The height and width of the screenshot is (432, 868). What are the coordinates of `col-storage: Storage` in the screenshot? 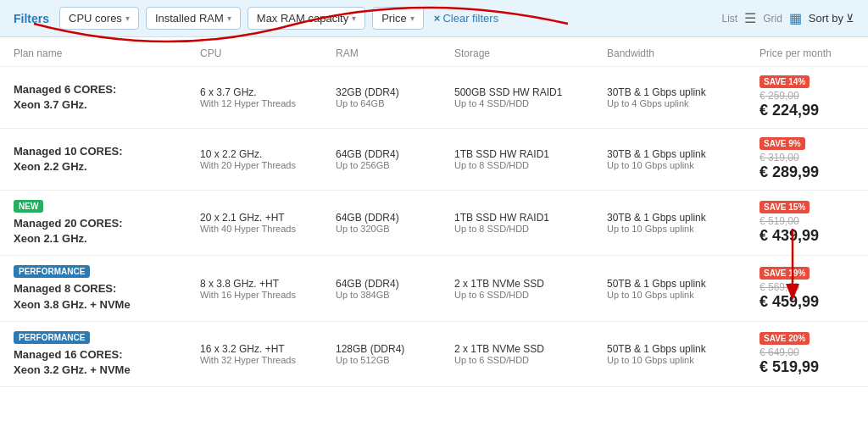 It's located at (531, 53).